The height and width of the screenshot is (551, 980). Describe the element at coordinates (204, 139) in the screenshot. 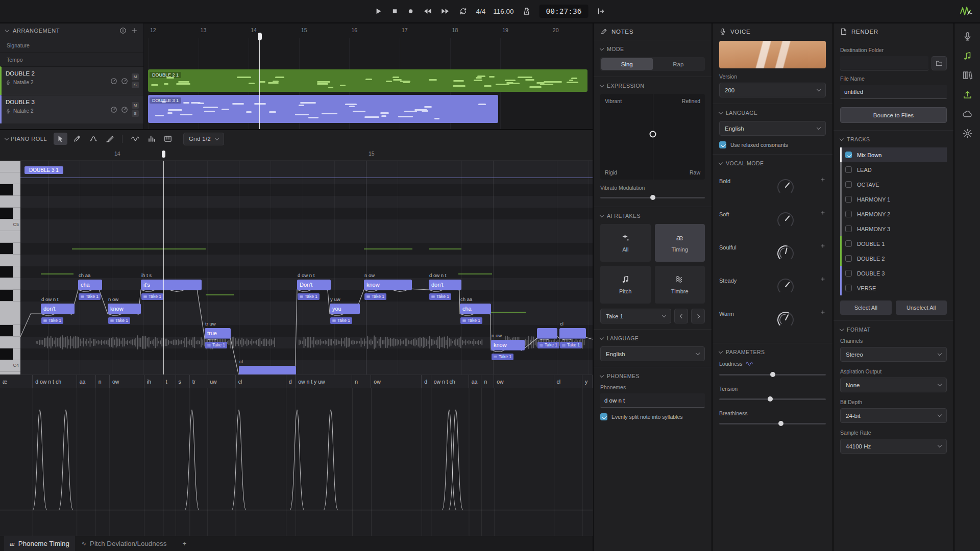

I see `grid-snap-dropdown: Grid 1/2` at that location.